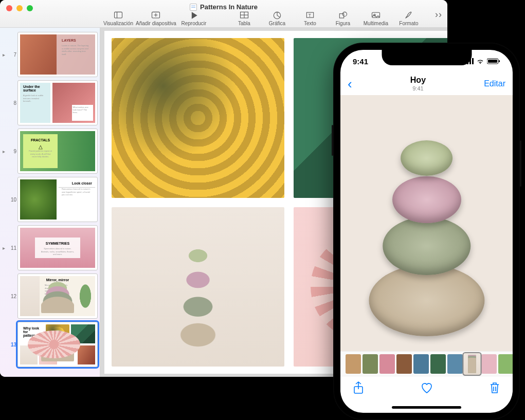  What do you see at coordinates (198, 287) in the screenshot?
I see `image-sea-urchins` at bounding box center [198, 287].